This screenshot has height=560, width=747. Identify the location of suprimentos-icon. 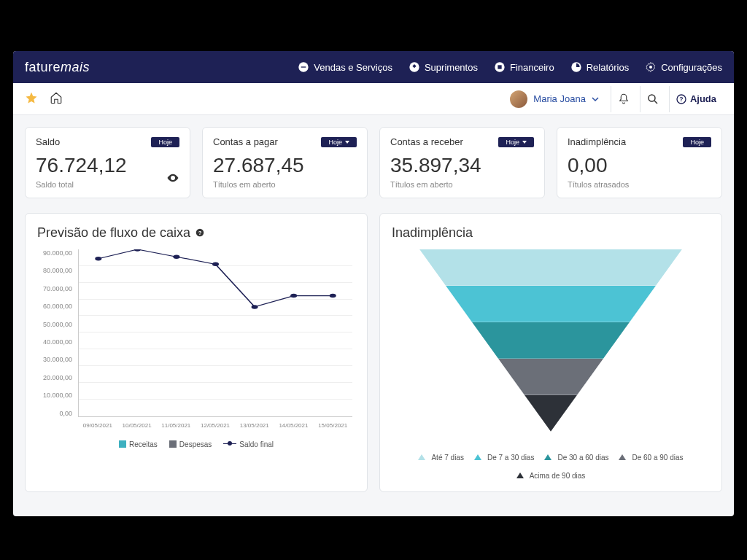
(414, 67).